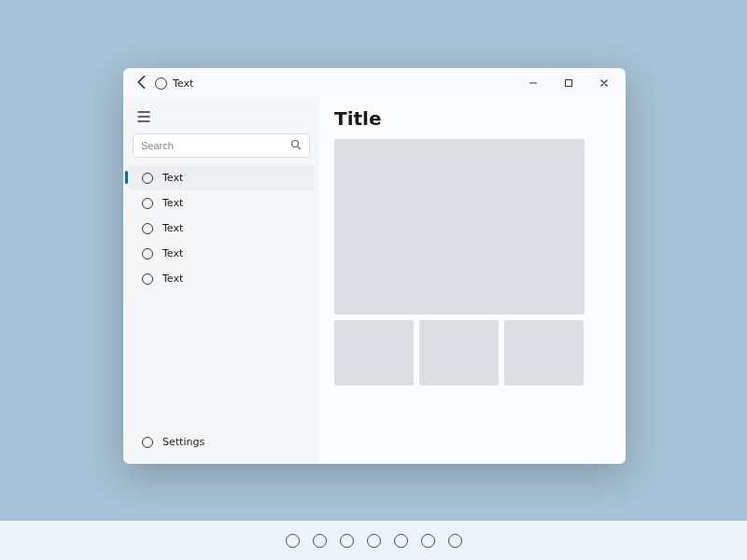 This screenshot has width=747, height=560. What do you see at coordinates (221, 177) in the screenshot?
I see `nav-item-0: Text` at bounding box center [221, 177].